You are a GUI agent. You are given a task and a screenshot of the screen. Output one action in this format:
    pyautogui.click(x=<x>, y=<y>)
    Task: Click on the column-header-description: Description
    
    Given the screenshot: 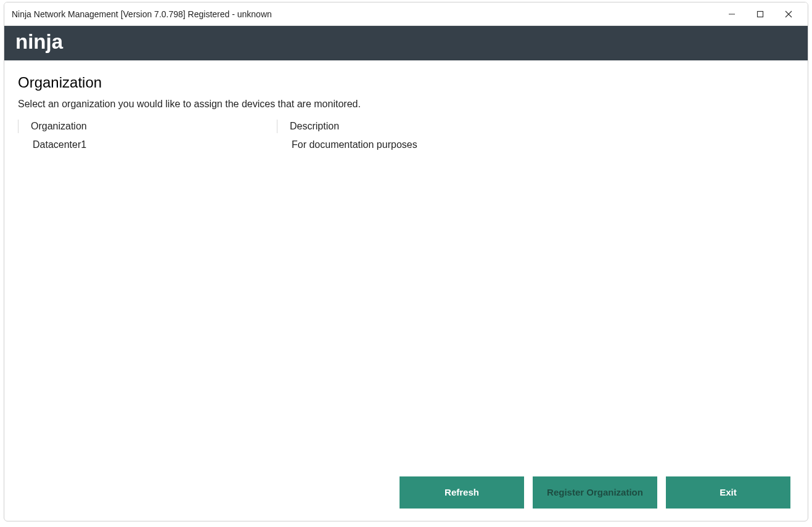 What is the action you would take?
    pyautogui.click(x=535, y=126)
    